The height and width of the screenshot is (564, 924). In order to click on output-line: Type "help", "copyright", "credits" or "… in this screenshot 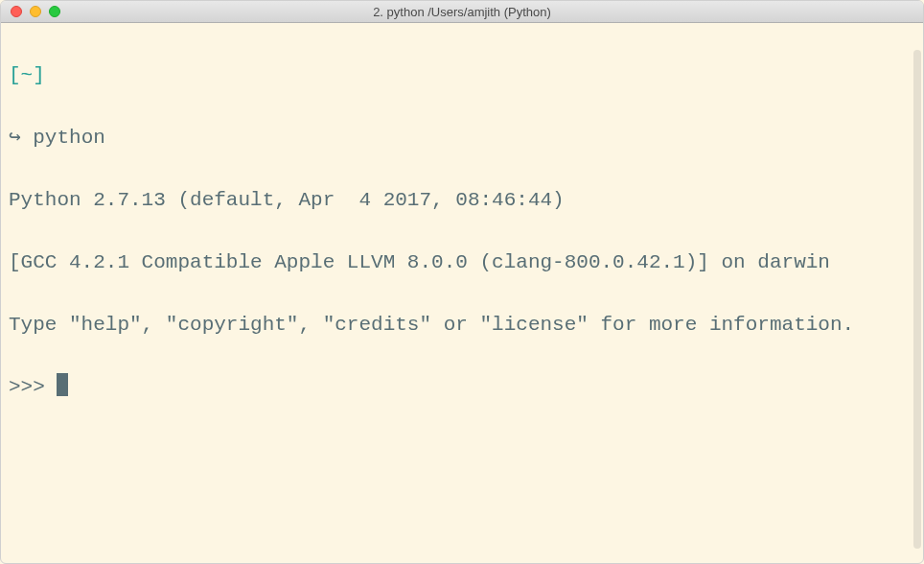, I will do `click(462, 326)`.